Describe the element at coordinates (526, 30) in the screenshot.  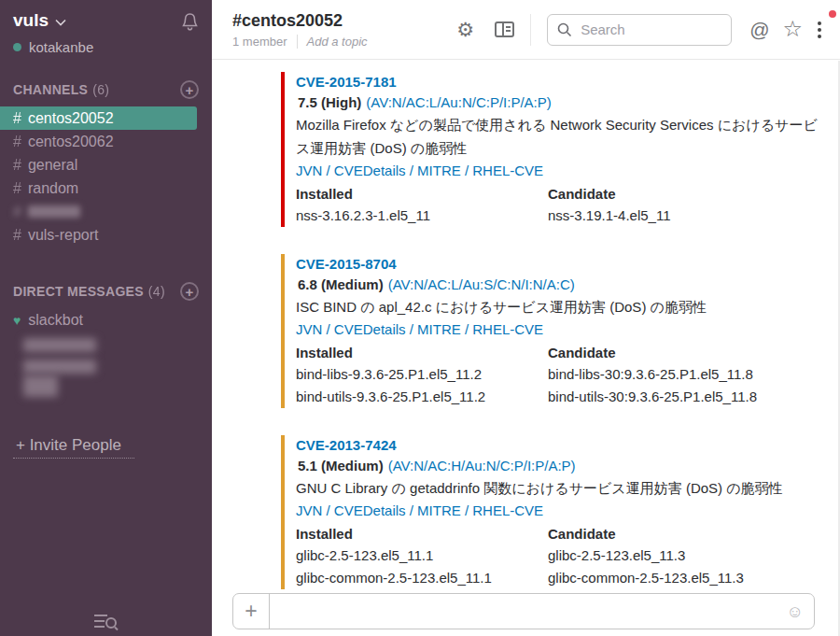
I see `channel-header: #centos20052 1 member Add a topic ⚙ Sear…` at that location.